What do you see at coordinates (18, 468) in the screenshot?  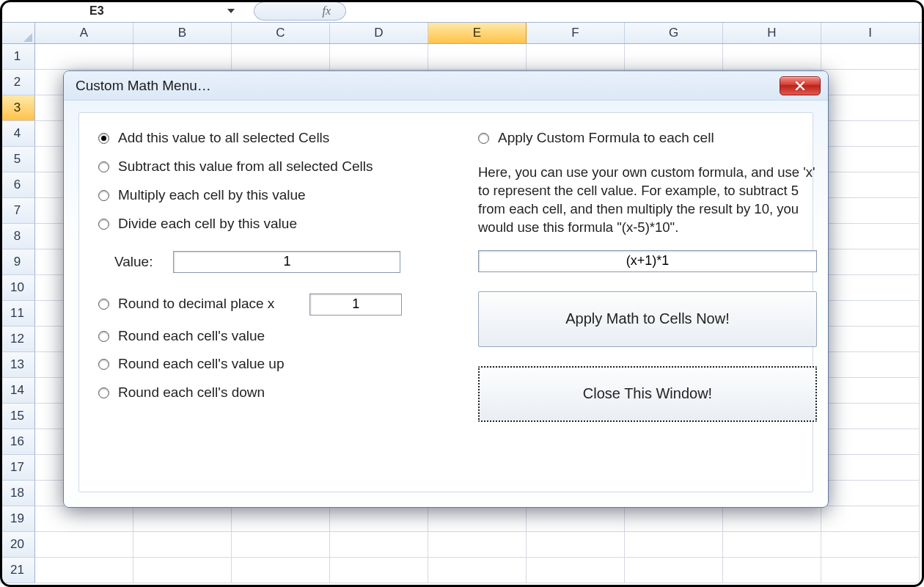 I see `row-header: 17` at bounding box center [18, 468].